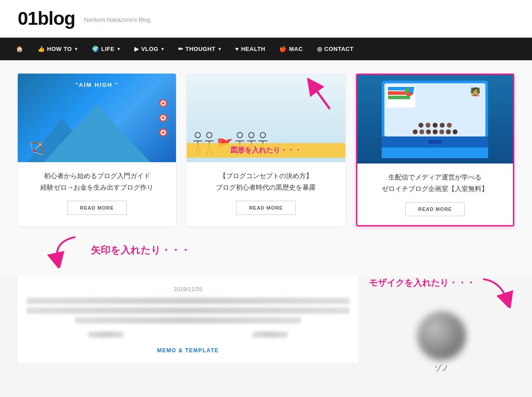 The height and width of the screenshot is (397, 532). What do you see at coordinates (163, 118) in the screenshot?
I see `target-dots` at bounding box center [163, 118].